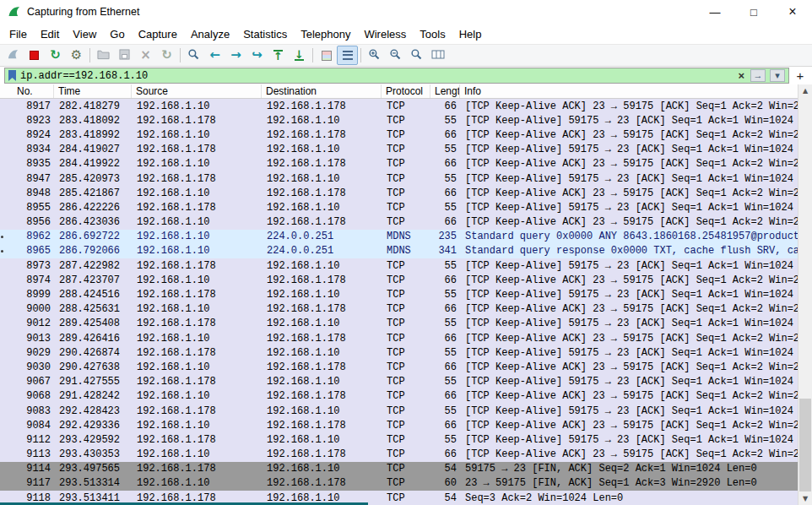  What do you see at coordinates (432, 34) in the screenshot?
I see `menu-tools: Tools` at bounding box center [432, 34].